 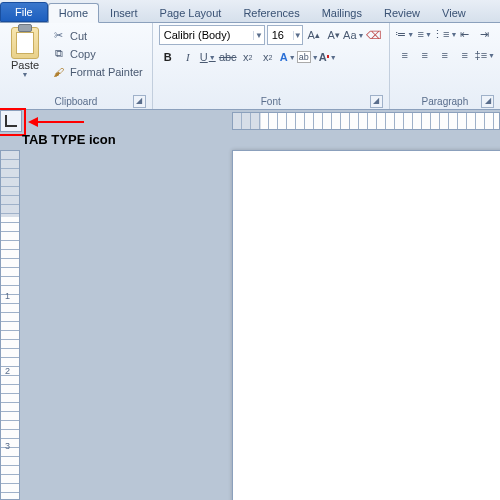 I want to click on ruler-mark: 2, so click(x=8, y=371).